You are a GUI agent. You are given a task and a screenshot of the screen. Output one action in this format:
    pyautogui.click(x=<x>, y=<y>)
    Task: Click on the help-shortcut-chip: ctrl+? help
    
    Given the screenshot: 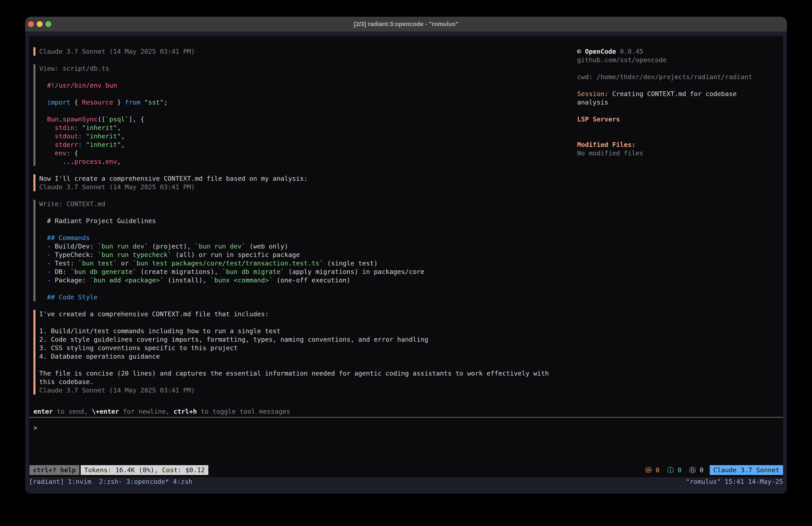 What is the action you would take?
    pyautogui.click(x=55, y=470)
    